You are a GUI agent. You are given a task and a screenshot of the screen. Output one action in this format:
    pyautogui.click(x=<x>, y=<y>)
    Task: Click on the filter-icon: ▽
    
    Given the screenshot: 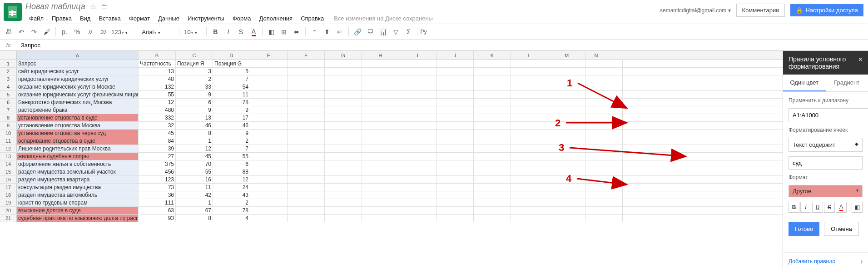 What is the action you would take?
    pyautogui.click(x=396, y=32)
    